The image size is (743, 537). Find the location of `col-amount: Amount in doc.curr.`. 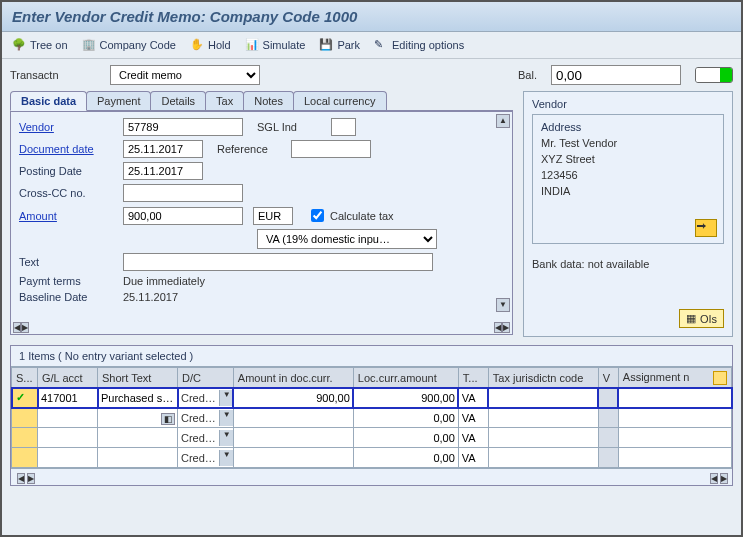

col-amount: Amount in doc.curr. is located at coordinates (293, 378).